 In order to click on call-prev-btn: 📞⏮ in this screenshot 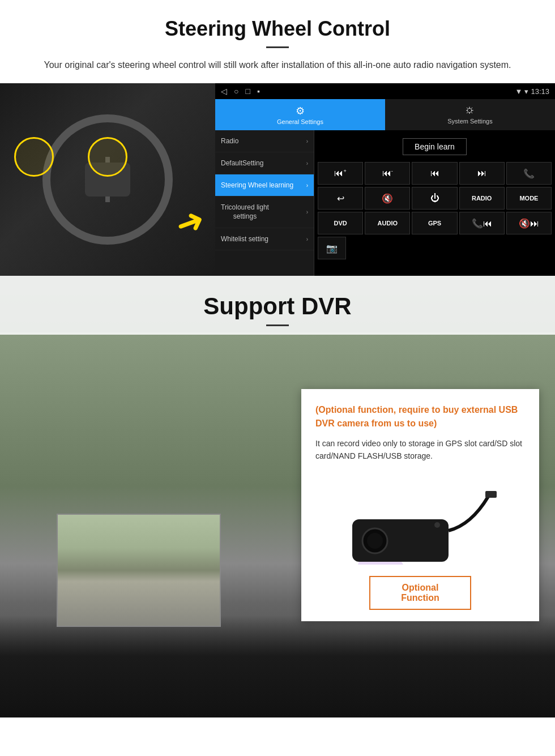, I will do `click(482, 223)`.